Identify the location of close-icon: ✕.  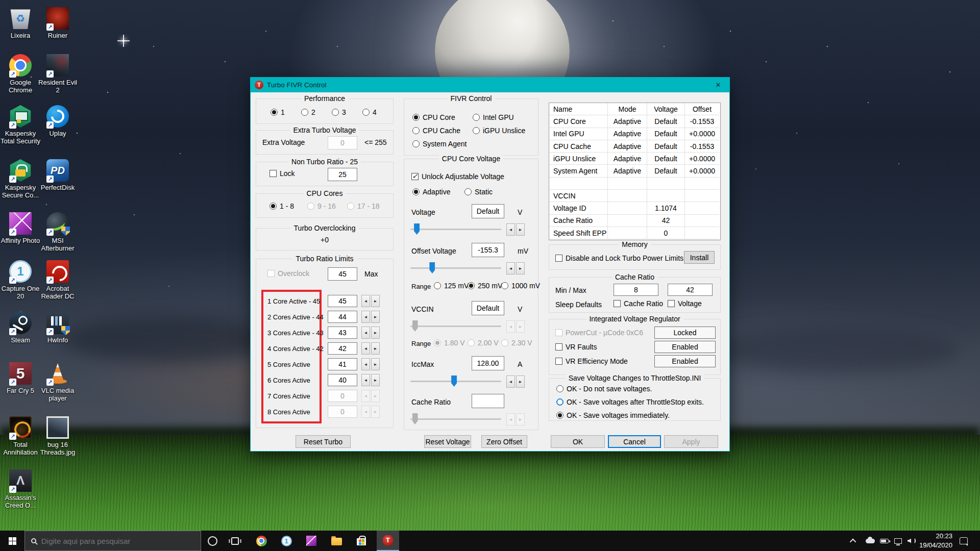
(718, 85).